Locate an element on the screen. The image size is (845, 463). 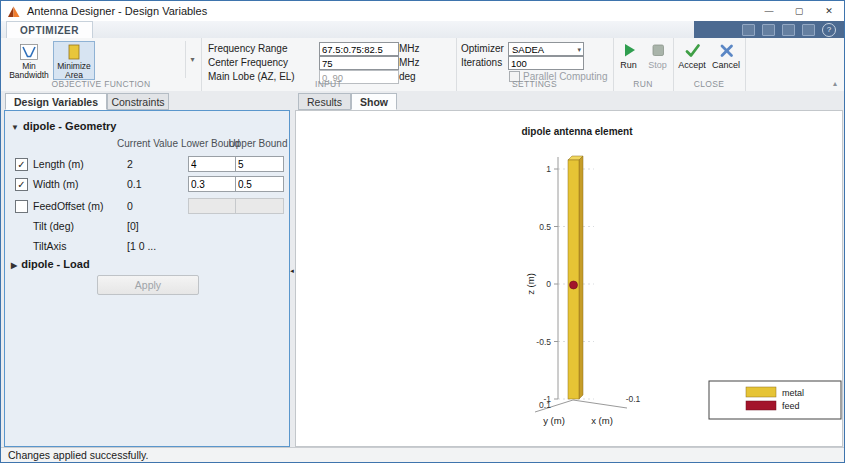
cancel-label: Cancel is located at coordinates (726, 65).